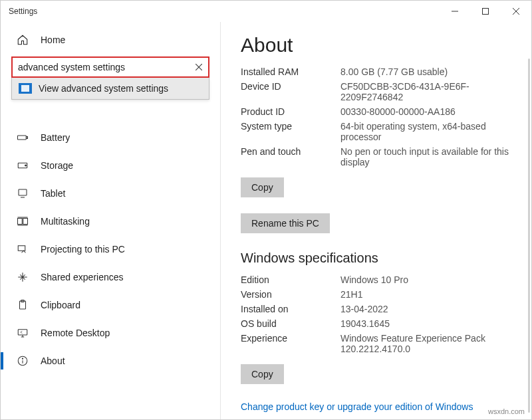 Image resolution: width=532 pixels, height=420 pixels. Describe the element at coordinates (25, 88) in the screenshot. I see `control-panel-icon` at that location.